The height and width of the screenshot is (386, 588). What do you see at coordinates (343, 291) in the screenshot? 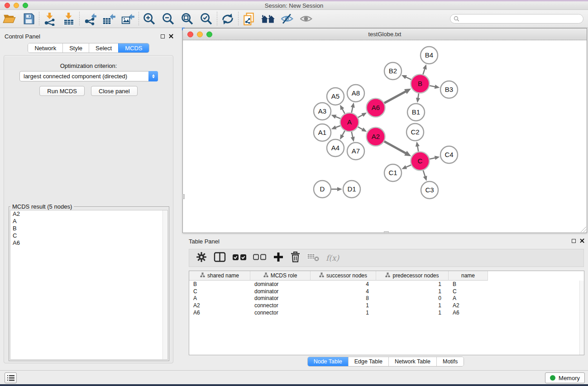
I see `table-cell: 4` at bounding box center [343, 291].